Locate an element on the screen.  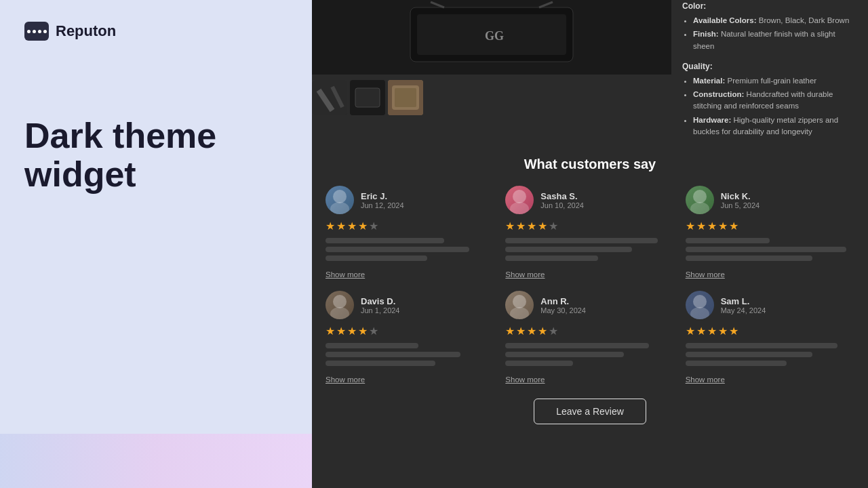
hero-title: Dark theme widget is located at coordinates (156, 155).